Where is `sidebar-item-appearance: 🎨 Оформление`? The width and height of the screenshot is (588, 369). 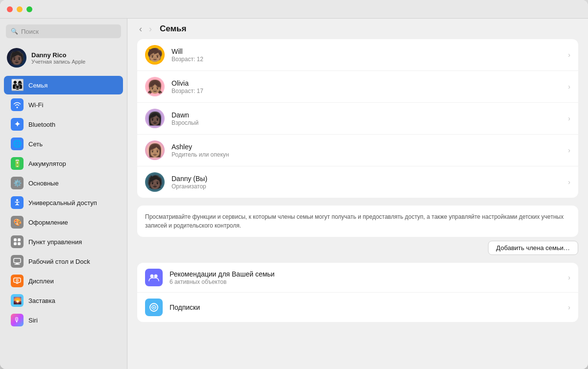 sidebar-item-appearance: 🎨 Оформление is located at coordinates (64, 222).